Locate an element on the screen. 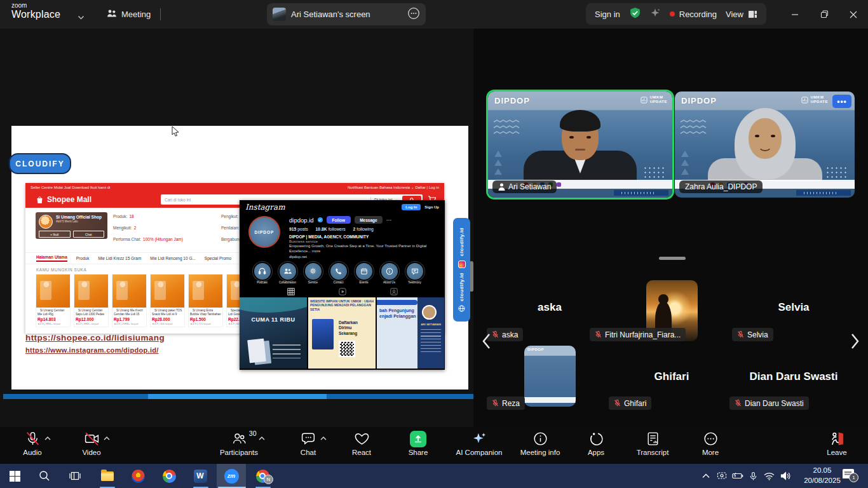 The image size is (868, 488). clock-date: 20/08/2025 is located at coordinates (822, 481).